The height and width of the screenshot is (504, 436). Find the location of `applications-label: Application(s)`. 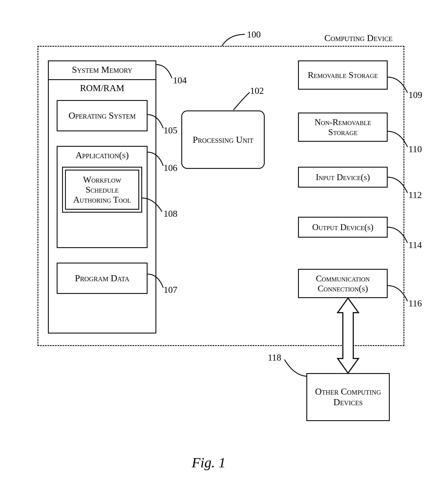

applications-label: Application(s) is located at coordinates (102, 155).